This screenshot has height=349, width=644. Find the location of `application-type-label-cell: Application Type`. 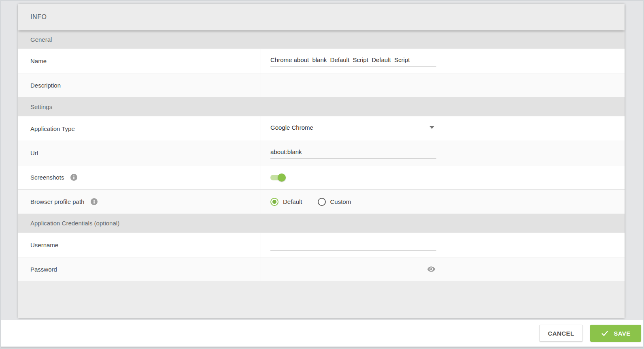

application-type-label-cell: Application Type is located at coordinates (140, 128).